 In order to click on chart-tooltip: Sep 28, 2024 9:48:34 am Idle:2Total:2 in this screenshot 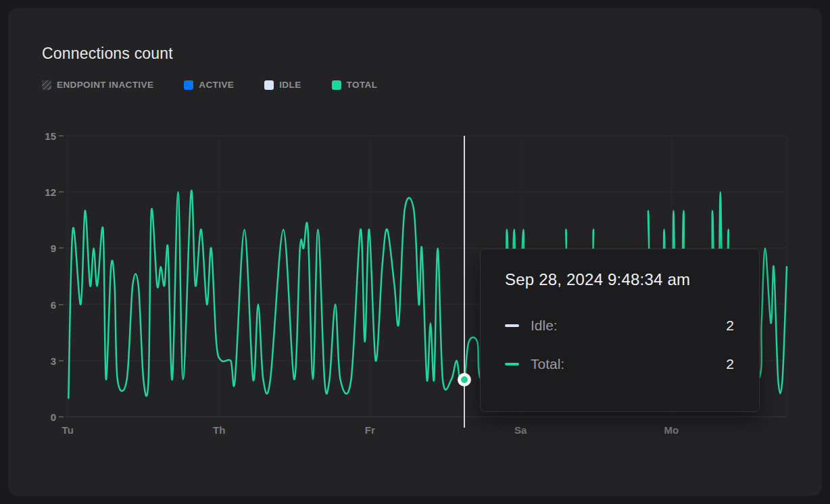, I will do `click(620, 330)`.